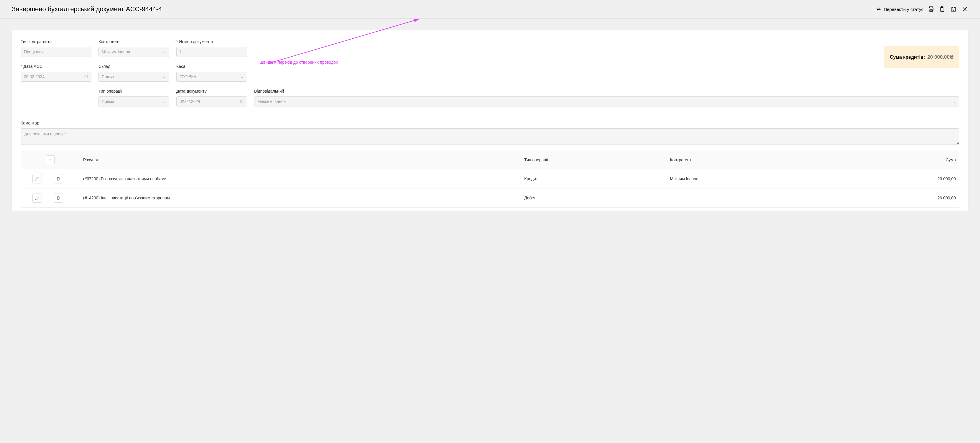 The height and width of the screenshot is (443, 980). Describe the element at coordinates (134, 48) in the screenshot. I see `counterparty-field: Контрагент Максим Іванов ⌄` at that location.